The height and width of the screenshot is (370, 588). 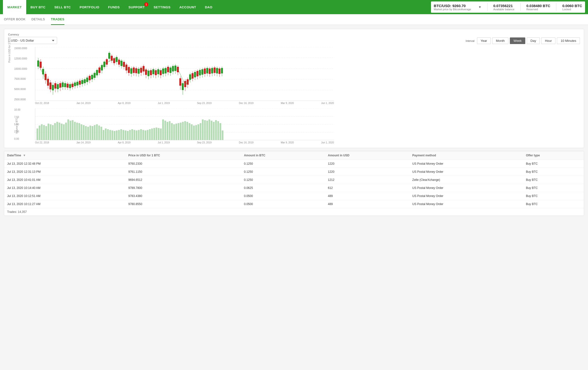 What do you see at coordinates (130, 73) in the screenshot?
I see `candle-group` at bounding box center [130, 73].